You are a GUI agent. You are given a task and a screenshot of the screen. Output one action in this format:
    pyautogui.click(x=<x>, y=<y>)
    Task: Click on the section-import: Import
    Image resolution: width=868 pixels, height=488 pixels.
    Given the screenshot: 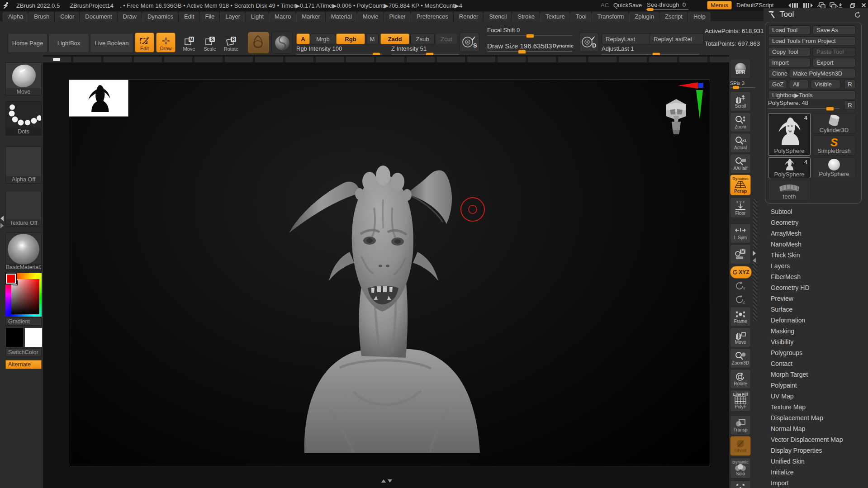 What is the action you would take?
    pyautogui.click(x=814, y=483)
    